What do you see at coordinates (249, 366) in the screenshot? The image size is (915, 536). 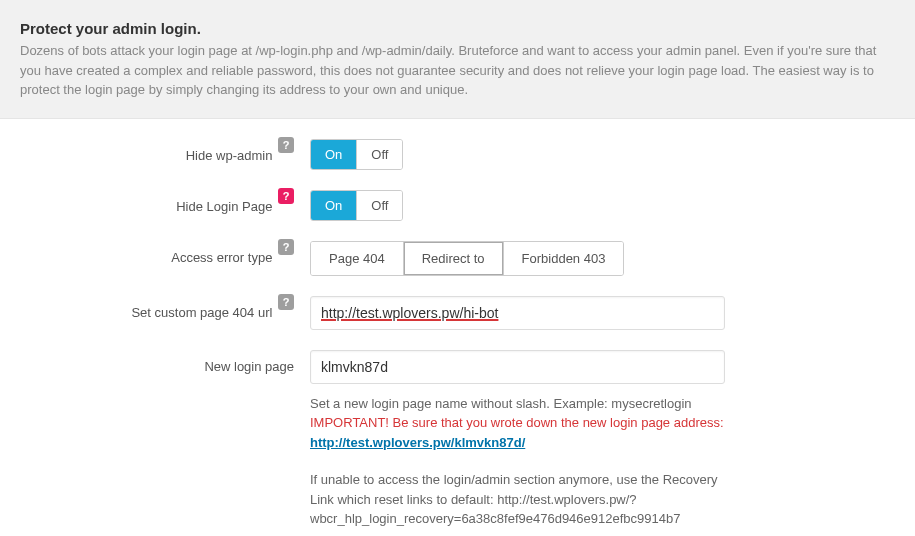 I see `label-new-login-page: New login page` at bounding box center [249, 366].